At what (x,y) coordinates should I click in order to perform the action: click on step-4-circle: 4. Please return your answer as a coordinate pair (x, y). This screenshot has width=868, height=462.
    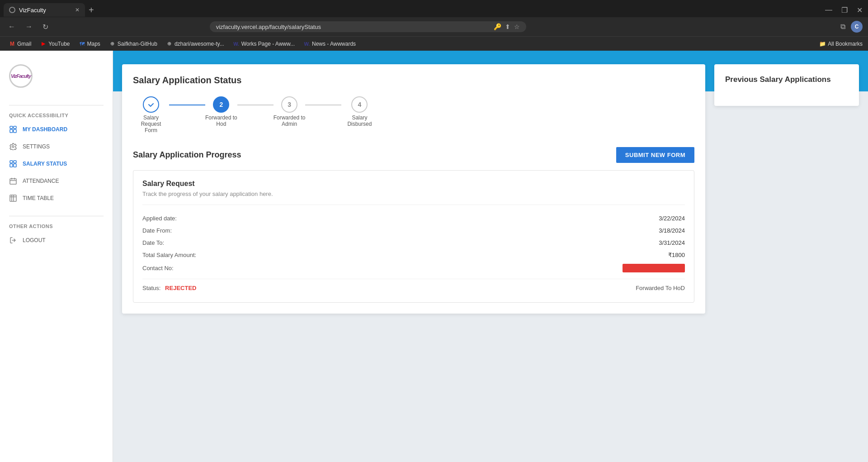
    Looking at the image, I should click on (359, 105).